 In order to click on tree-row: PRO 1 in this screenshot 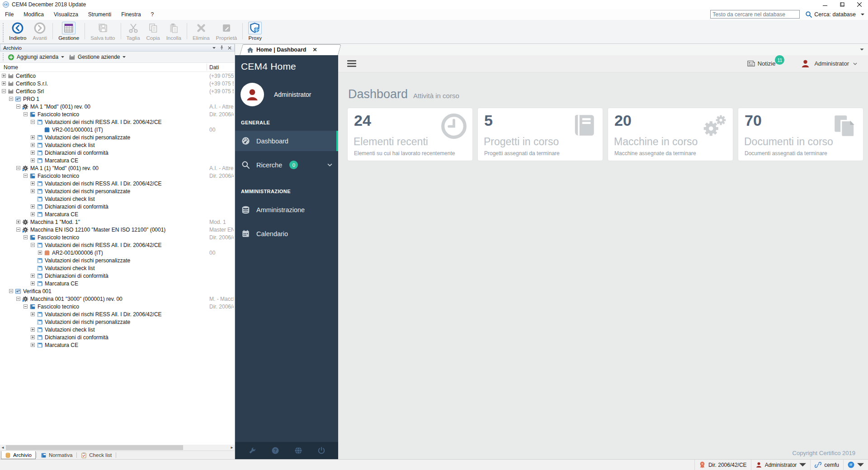, I will do `click(118, 99)`.